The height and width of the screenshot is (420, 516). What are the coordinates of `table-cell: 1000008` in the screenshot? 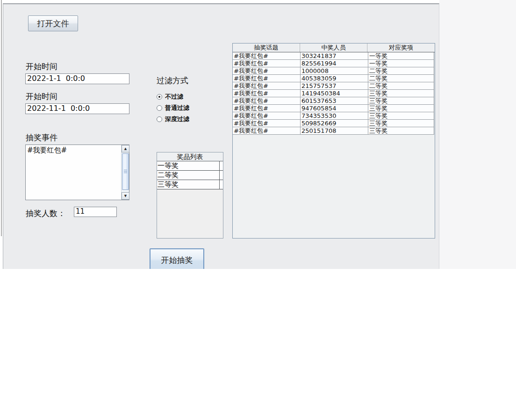 It's located at (335, 71).